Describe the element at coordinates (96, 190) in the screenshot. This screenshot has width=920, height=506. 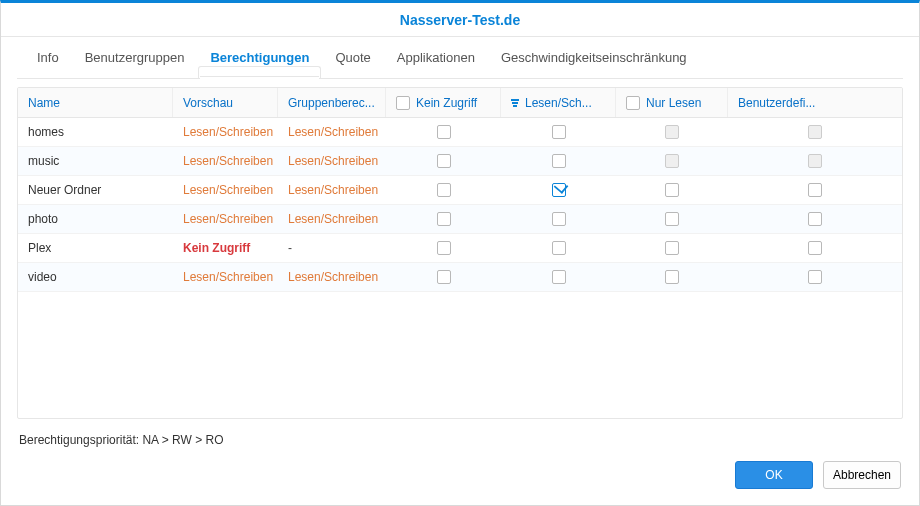
I see `cell-name: Neuer Ordner` at that location.